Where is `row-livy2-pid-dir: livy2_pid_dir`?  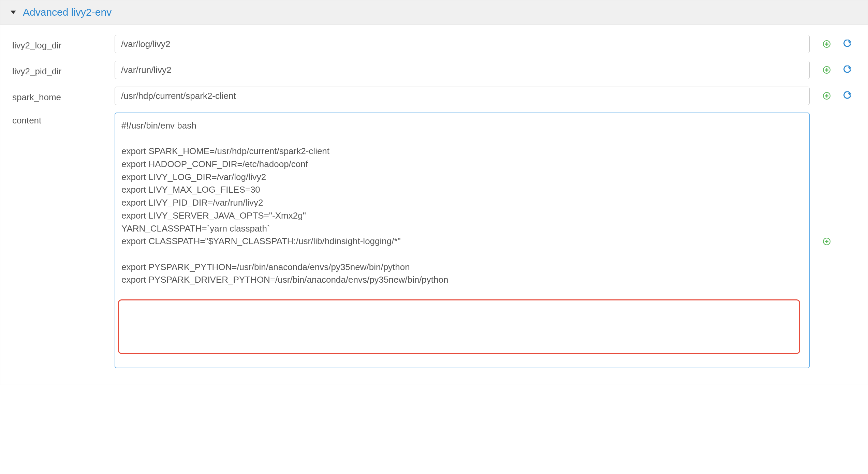 row-livy2-pid-dir: livy2_pid_dir is located at coordinates (434, 70).